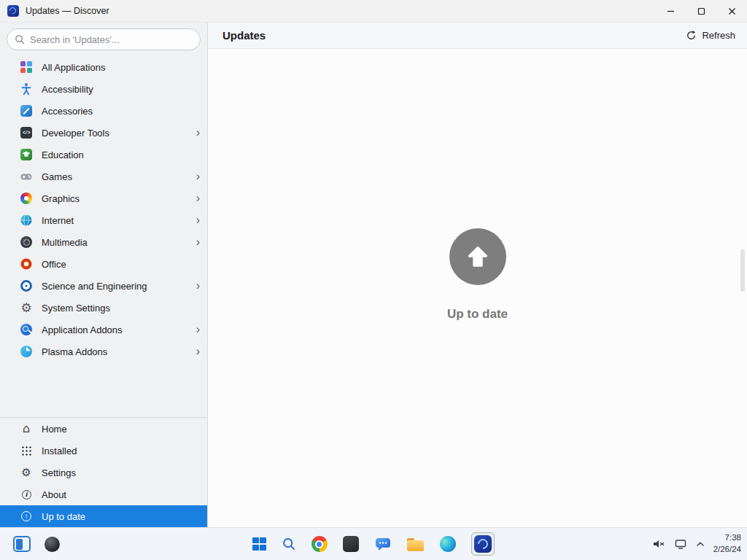 This screenshot has height=560, width=747. What do you see at coordinates (26, 89) in the screenshot?
I see `accessibility-icon` at bounding box center [26, 89].